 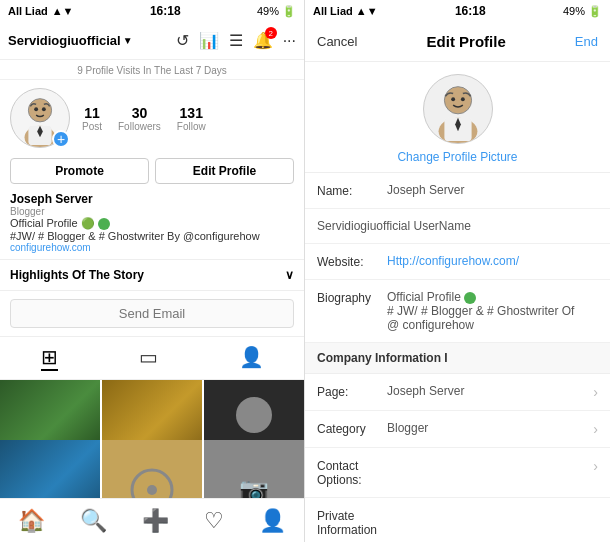 I want to click on tab-icons: ⊞ ▭ 👤, so click(x=152, y=358).